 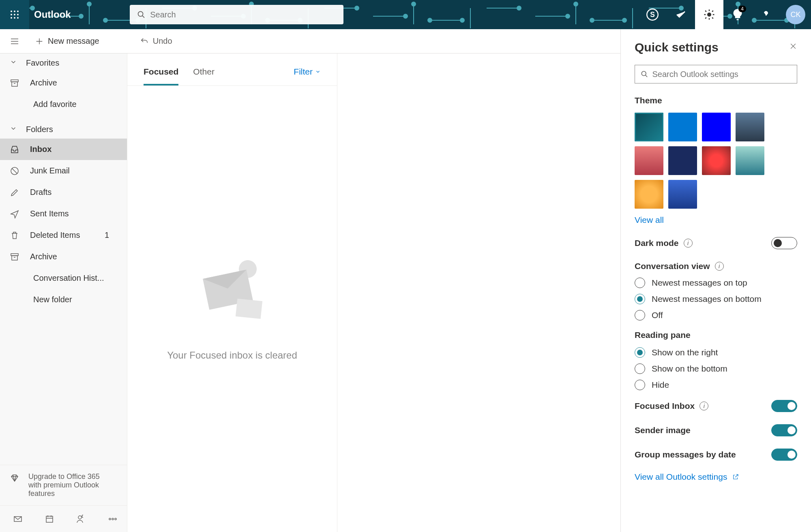 I want to click on whatsnew-button: 4, so click(x=738, y=15).